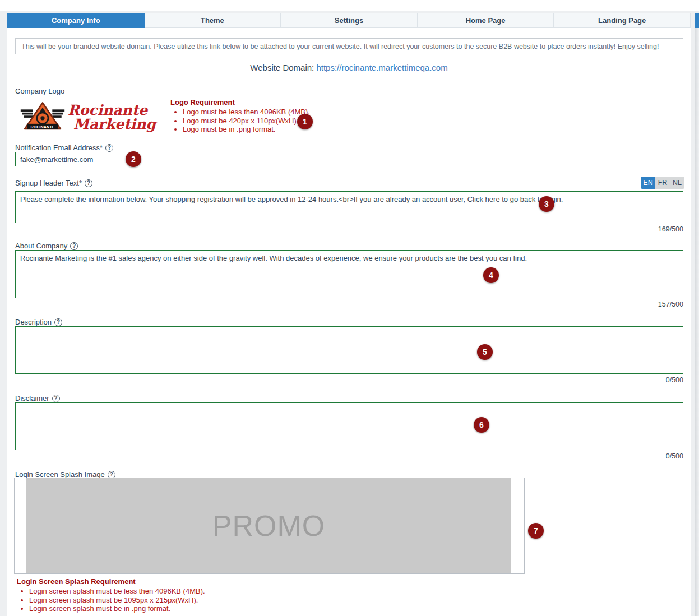  What do you see at coordinates (677, 183) in the screenshot?
I see `language-button-nl: NL` at bounding box center [677, 183].